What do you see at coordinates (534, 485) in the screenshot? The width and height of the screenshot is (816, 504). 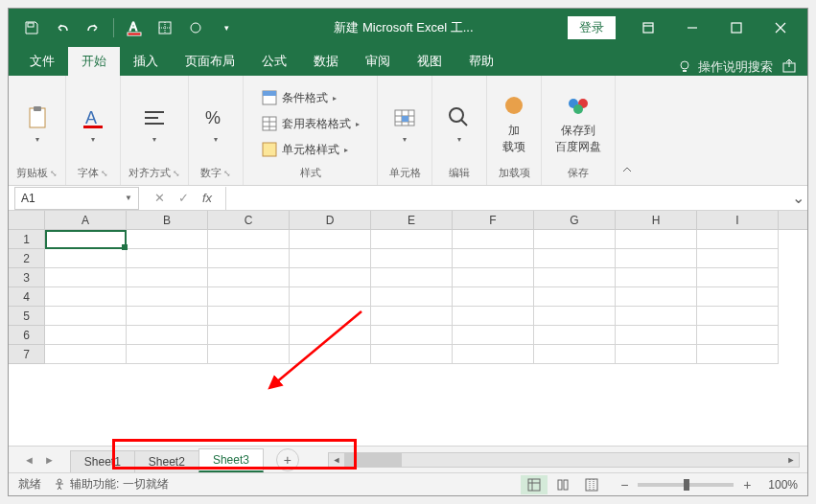 I see `view-normal-button` at bounding box center [534, 485].